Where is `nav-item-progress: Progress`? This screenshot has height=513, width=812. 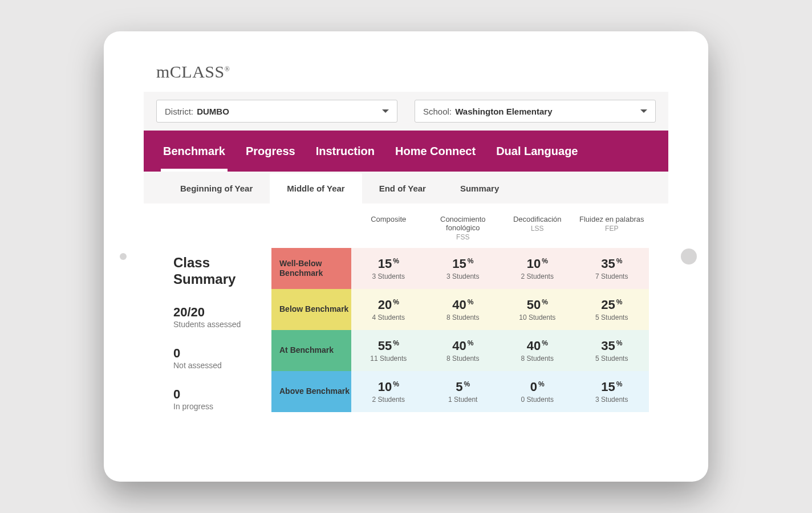
nav-item-progress: Progress is located at coordinates (270, 151).